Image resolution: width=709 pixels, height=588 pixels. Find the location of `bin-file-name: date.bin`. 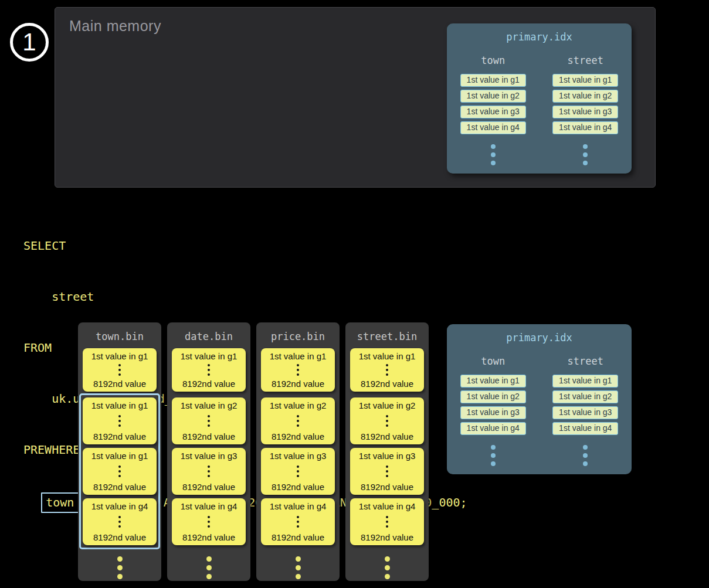

bin-file-name: date.bin is located at coordinates (209, 337).